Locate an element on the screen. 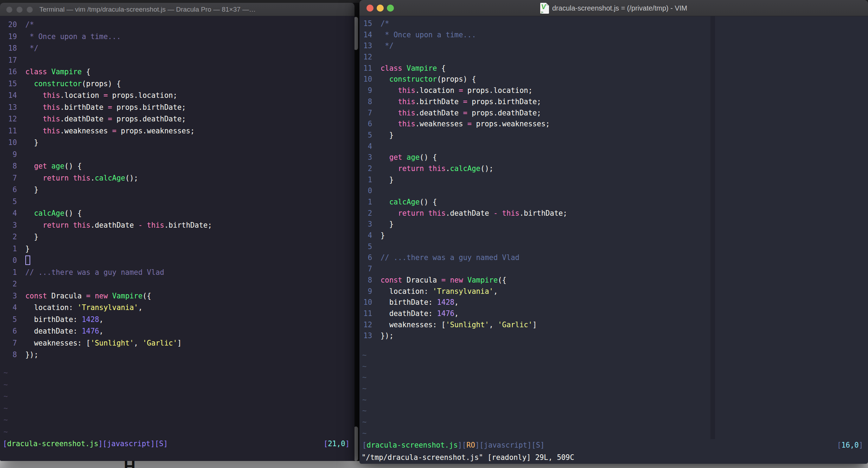 This screenshot has width=868, height=468. line-number: 1 is located at coordinates (368, 202).